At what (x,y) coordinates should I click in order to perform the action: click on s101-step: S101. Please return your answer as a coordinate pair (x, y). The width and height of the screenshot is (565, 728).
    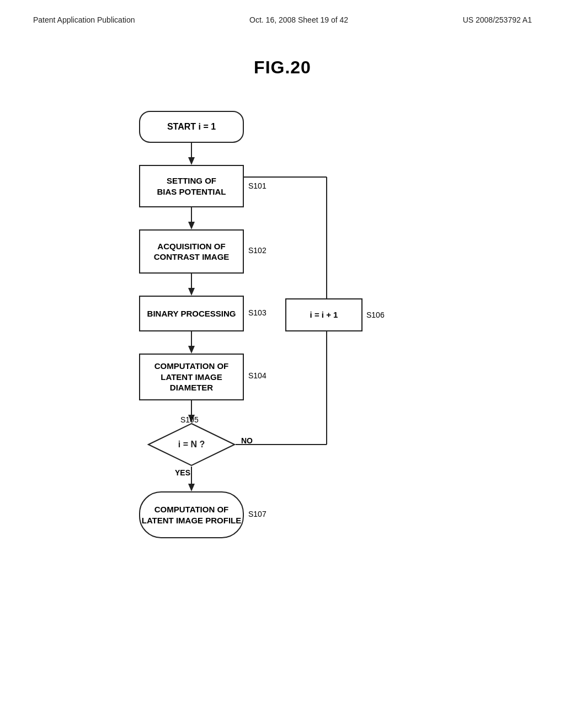
    Looking at the image, I should click on (257, 186).